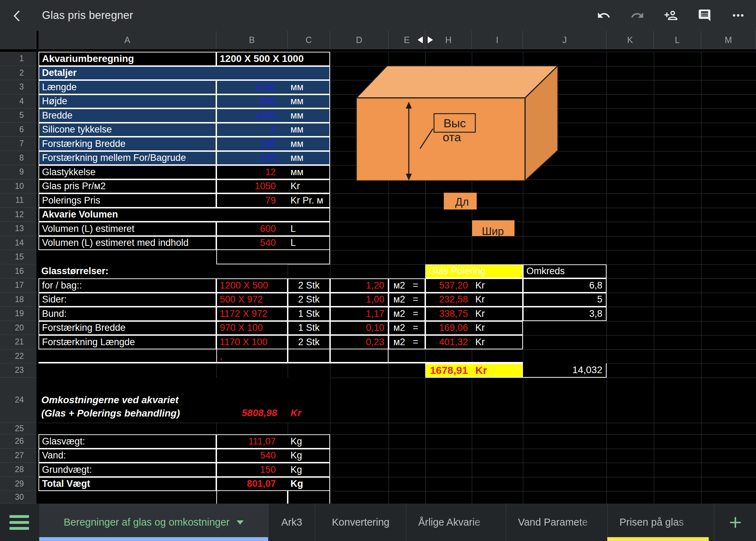 Image resolution: width=756 pixels, height=541 pixels. Describe the element at coordinates (127, 115) in the screenshot. I see `cell-a5: Bredde` at that location.